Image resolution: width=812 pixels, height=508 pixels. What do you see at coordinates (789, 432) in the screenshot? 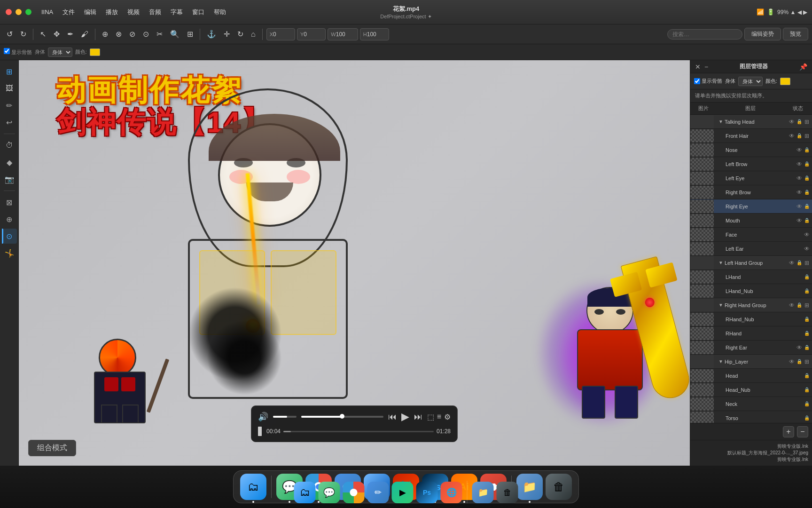
I see `add-layer-button: +` at bounding box center [789, 432].